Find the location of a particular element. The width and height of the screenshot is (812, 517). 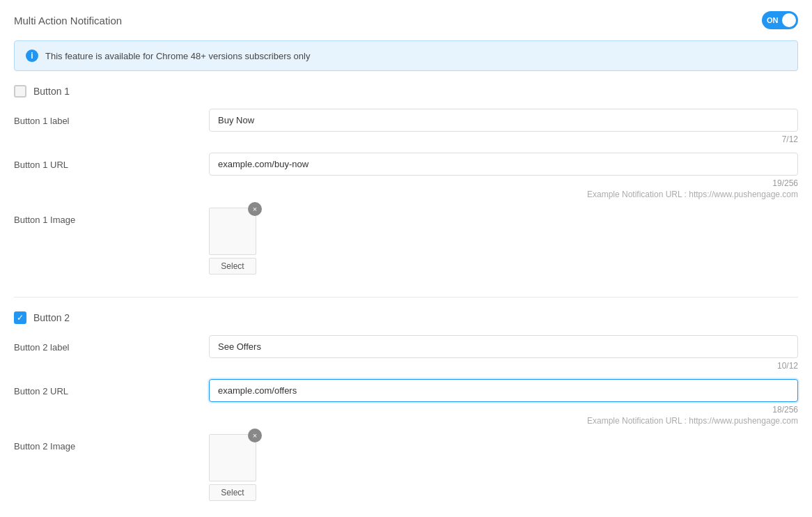

toggle-label: ON is located at coordinates (773, 20).